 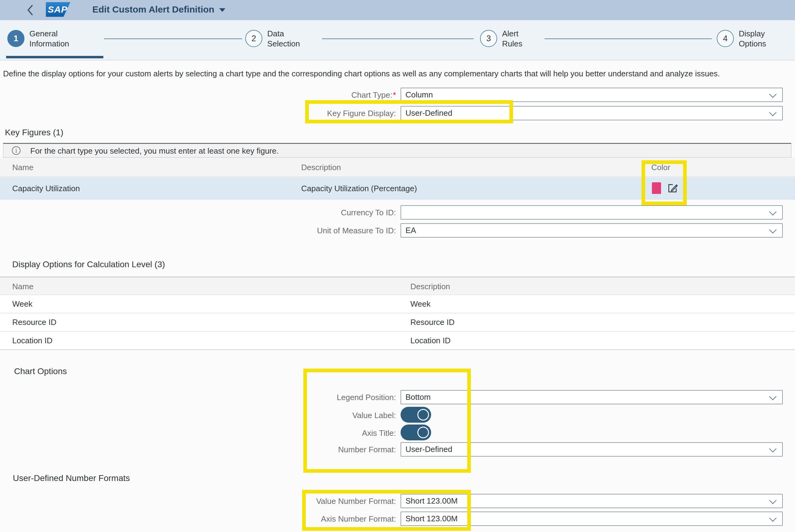 What do you see at coordinates (33, 341) in the screenshot?
I see `calc-level-name: Location ID` at bounding box center [33, 341].